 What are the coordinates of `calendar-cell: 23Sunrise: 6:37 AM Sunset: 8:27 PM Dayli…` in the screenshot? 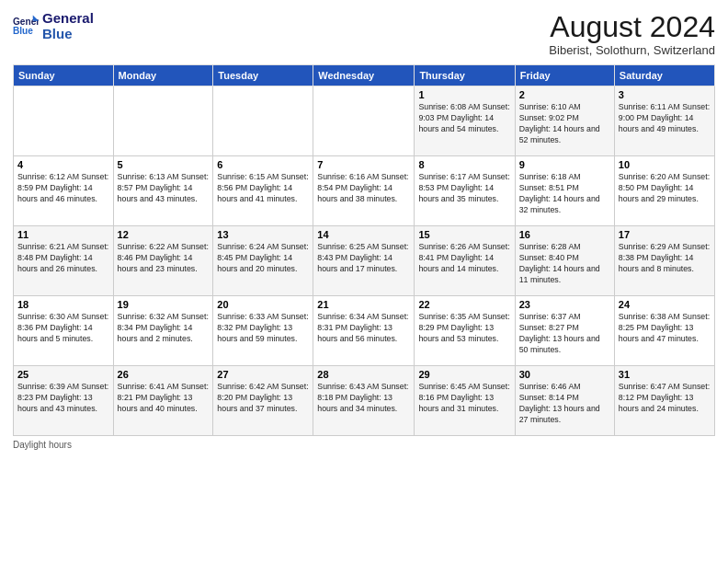 It's located at (564, 331).